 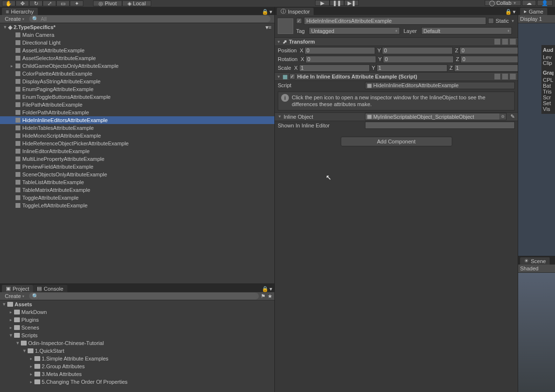 I want to click on project-folder: ▼1.QuickStart, so click(x=137, y=351).